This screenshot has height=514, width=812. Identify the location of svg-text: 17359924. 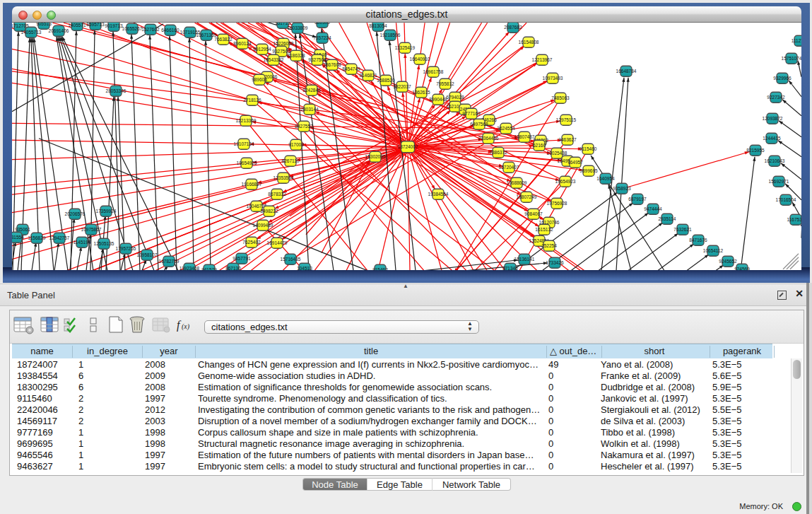
(106, 211).